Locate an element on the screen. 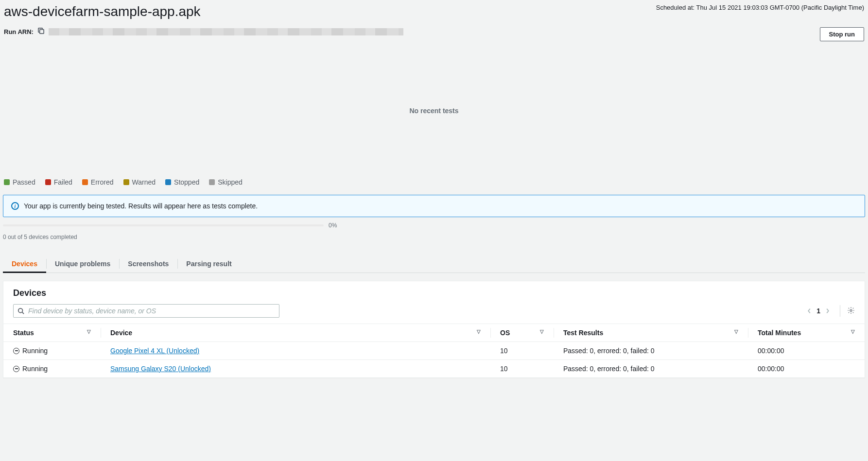 The image size is (868, 461). legend-label: Failed is located at coordinates (63, 182).